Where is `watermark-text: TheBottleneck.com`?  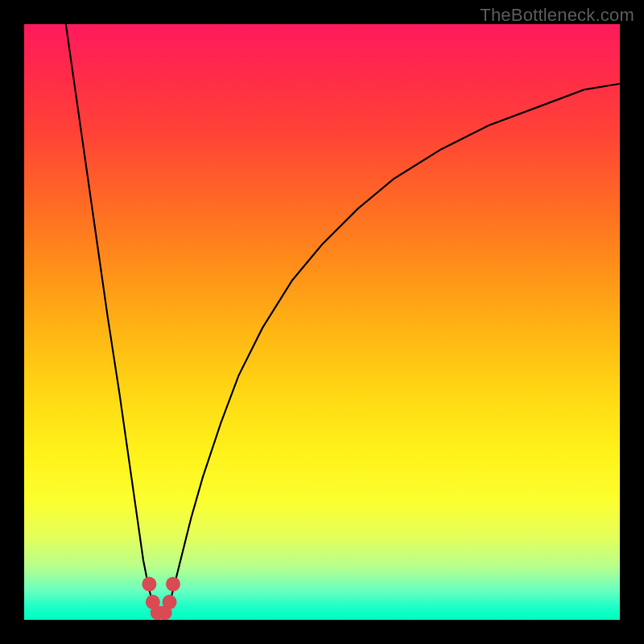
watermark-text: TheBottleneck.com is located at coordinates (557, 15).